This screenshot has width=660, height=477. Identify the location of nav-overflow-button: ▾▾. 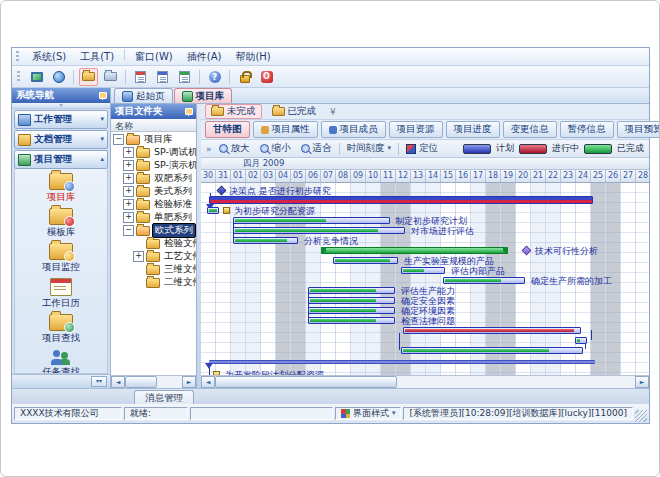
(99, 382).